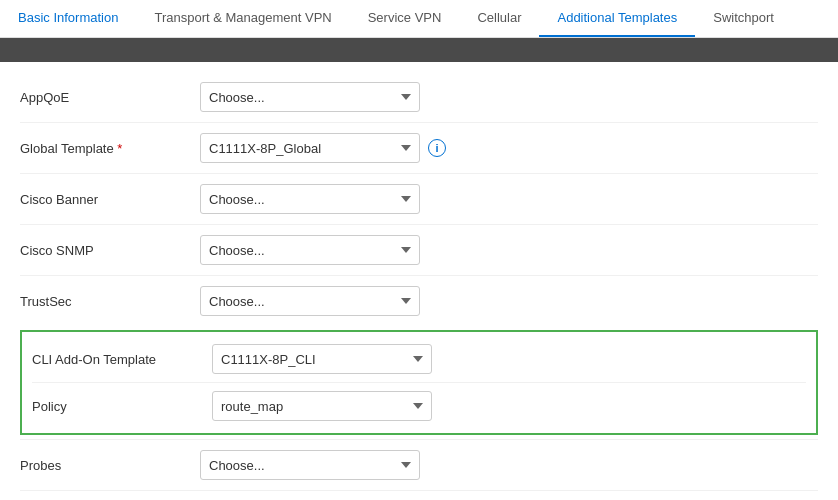 The height and width of the screenshot is (500, 838). I want to click on form-row-cisco-banner: Cisco BannerChoose..., so click(419, 198).